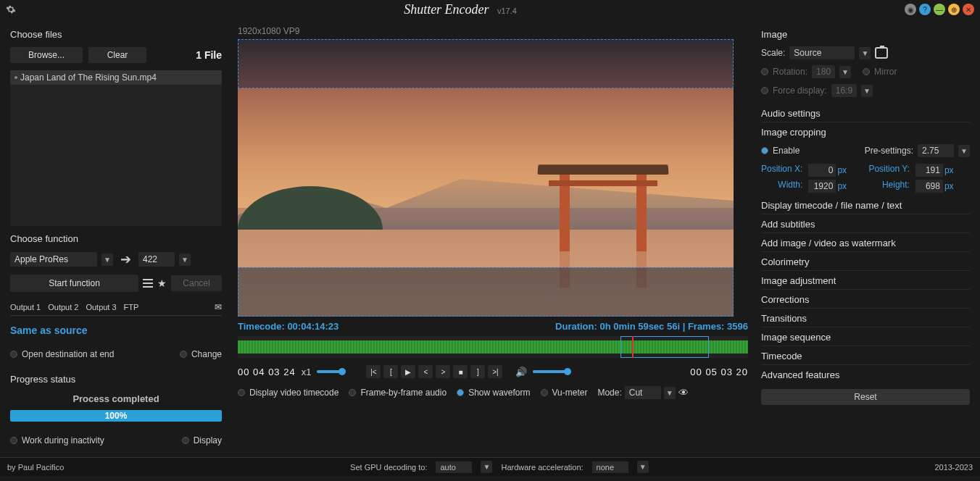  What do you see at coordinates (116, 330) in the screenshot?
I see `same-as-source: Same as source` at bounding box center [116, 330].